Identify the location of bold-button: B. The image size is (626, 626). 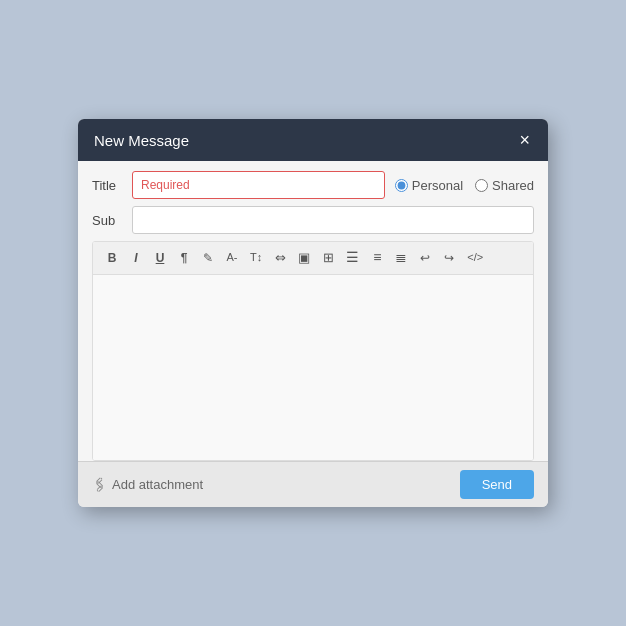
(112, 258).